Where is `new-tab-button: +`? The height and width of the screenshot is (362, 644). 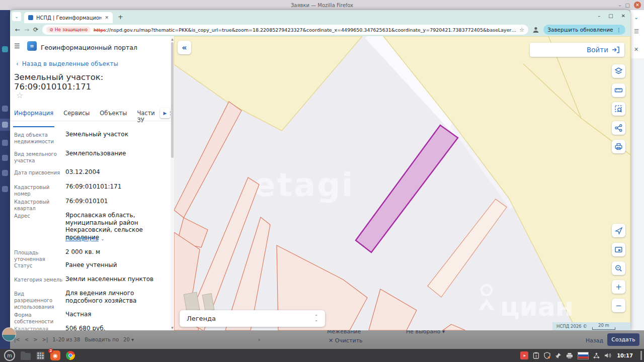 new-tab-button: + is located at coordinates (121, 17).